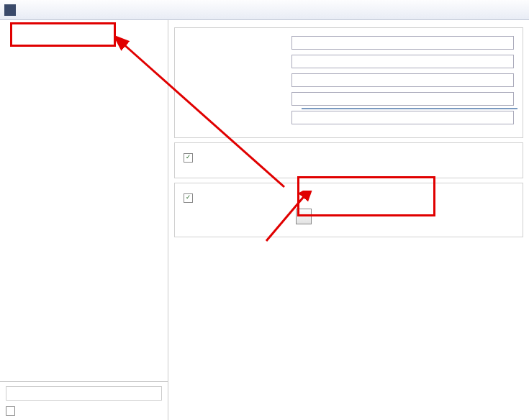 The height and width of the screenshot is (420, 529). Describe the element at coordinates (403, 62) in the screenshot. I see `scheme-select` at that location.